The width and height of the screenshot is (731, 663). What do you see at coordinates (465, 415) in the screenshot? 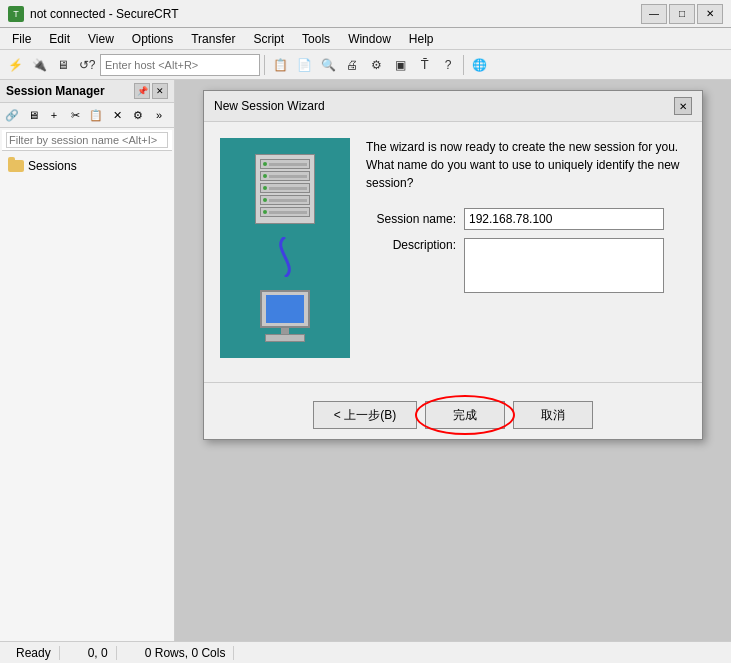
I see `finish-button: 完成` at bounding box center [465, 415].